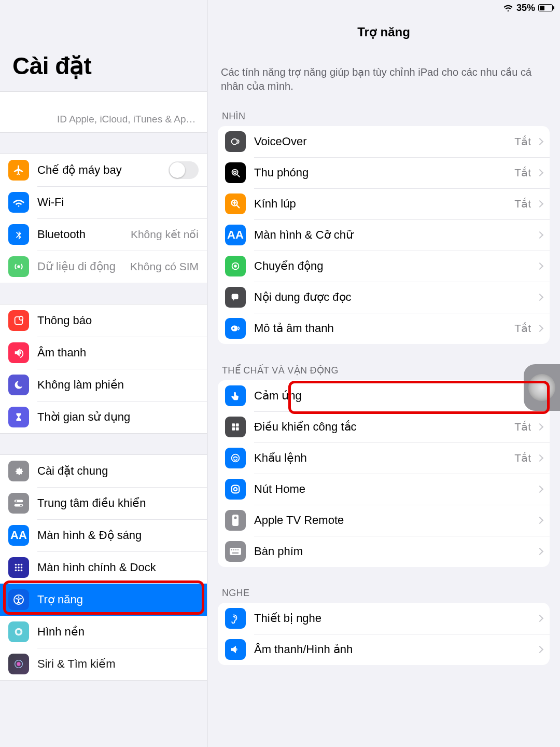 The width and height of the screenshot is (560, 747). I want to click on row-audio-desc: Mô tả âm thanh Tắt, so click(384, 328).